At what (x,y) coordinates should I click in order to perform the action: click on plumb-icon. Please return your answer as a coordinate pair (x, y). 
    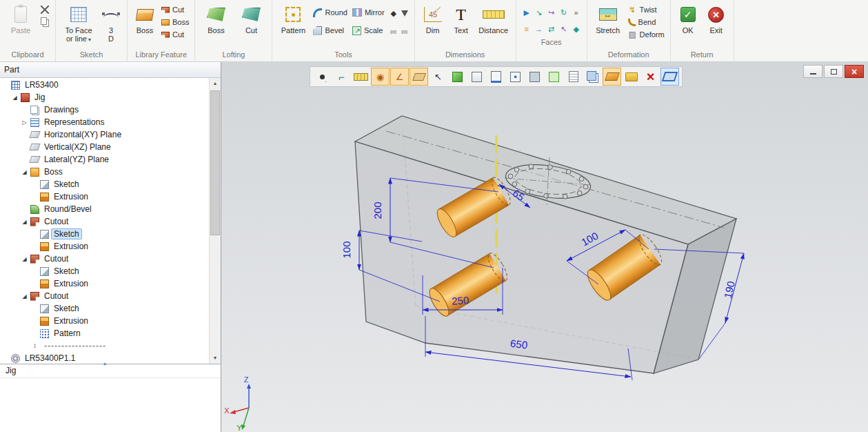
    Looking at the image, I should click on (405, 14).